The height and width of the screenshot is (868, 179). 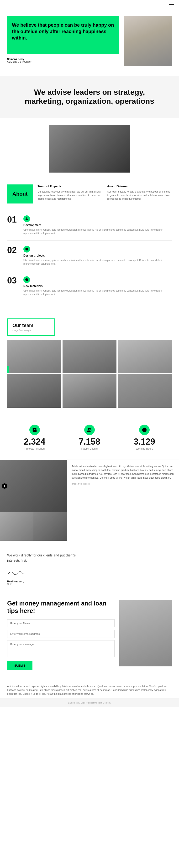 What do you see at coordinates (13, 220) in the screenshot?
I see `service-number-1: 01` at bounding box center [13, 220].